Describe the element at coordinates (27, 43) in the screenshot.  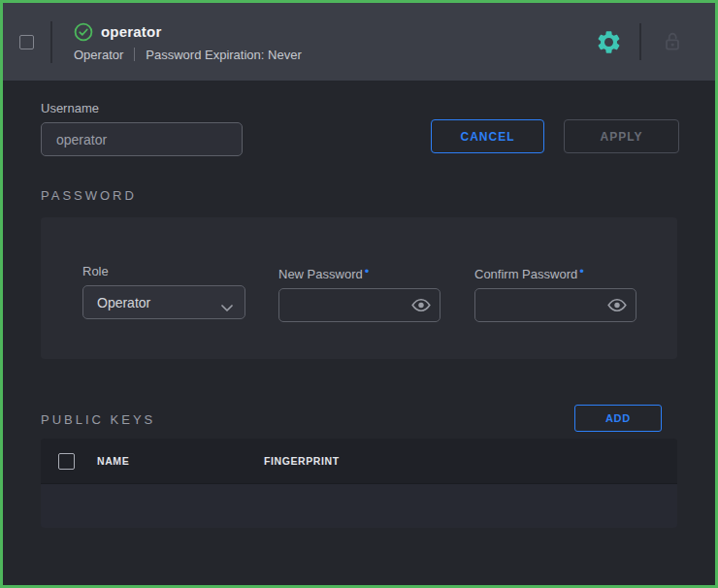
I see `user-select-checkbox` at that location.